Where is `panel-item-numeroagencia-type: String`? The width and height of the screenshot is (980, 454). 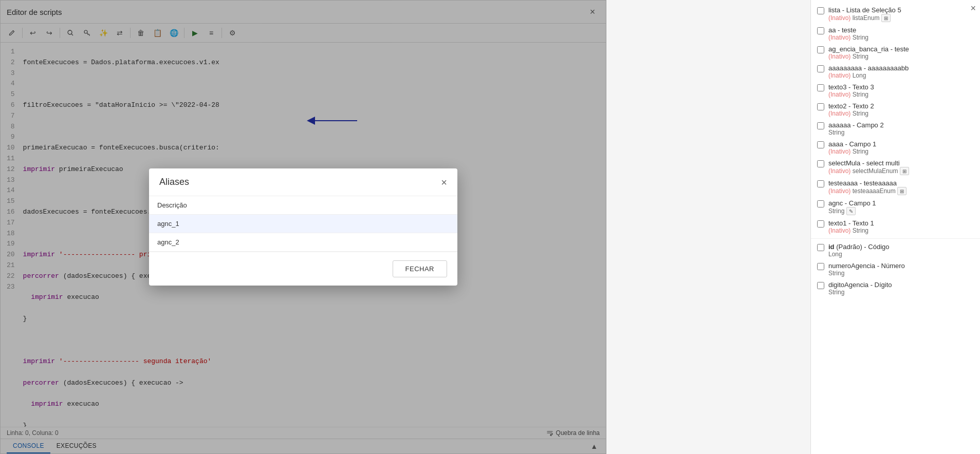 panel-item-numeroagencia-type: String is located at coordinates (901, 273).